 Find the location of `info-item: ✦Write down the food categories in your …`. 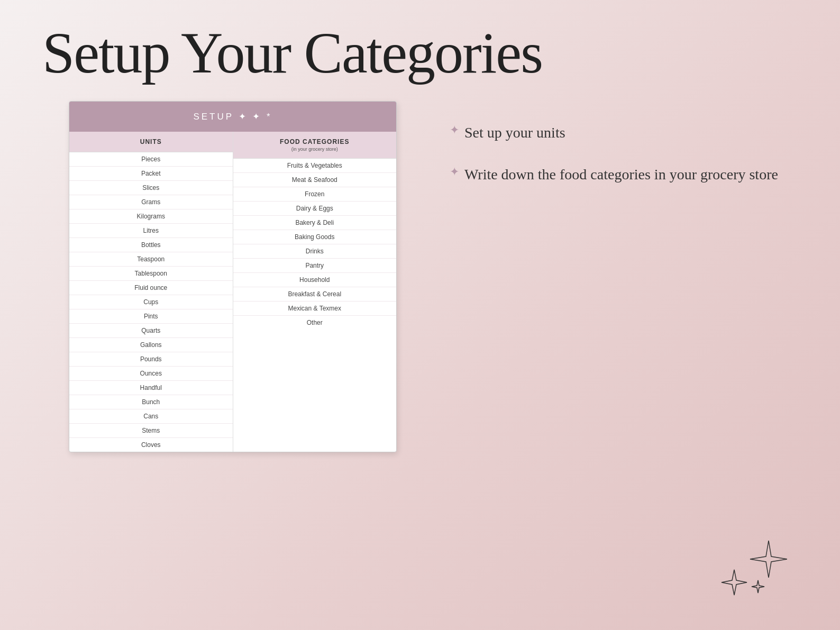

info-item: ✦Write down the food categories in your … is located at coordinates (624, 175).